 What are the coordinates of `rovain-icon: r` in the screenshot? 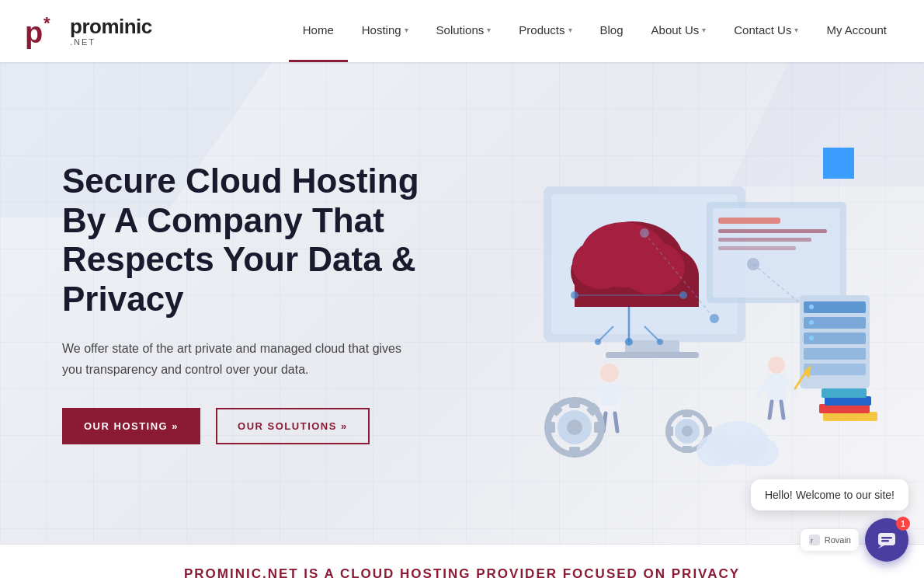 It's located at (815, 540).